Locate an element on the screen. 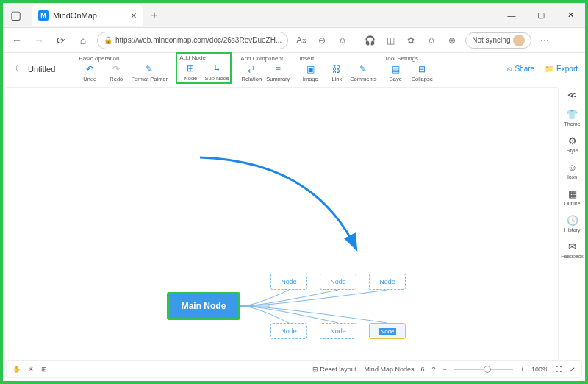  profile-sync-button: Not syncing is located at coordinates (498, 40).